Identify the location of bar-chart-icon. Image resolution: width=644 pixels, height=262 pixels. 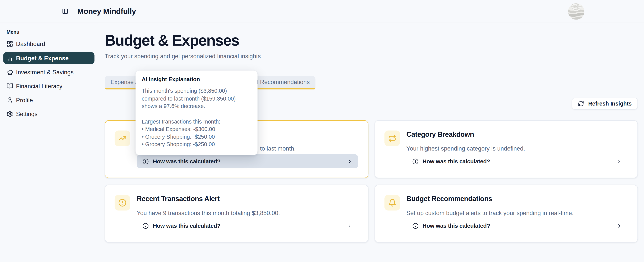
(10, 58).